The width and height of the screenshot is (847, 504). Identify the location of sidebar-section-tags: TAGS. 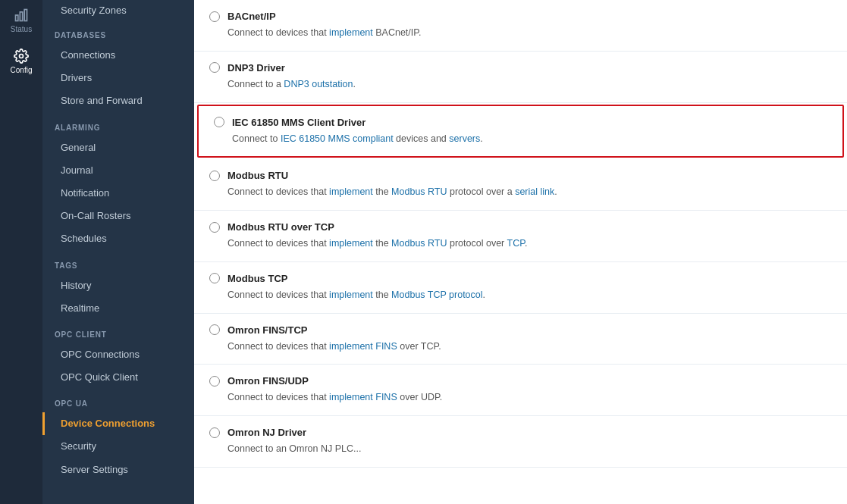
(118, 262).